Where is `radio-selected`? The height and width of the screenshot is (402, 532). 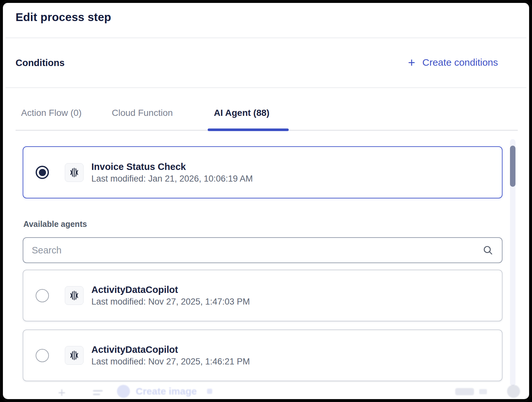 radio-selected is located at coordinates (42, 172).